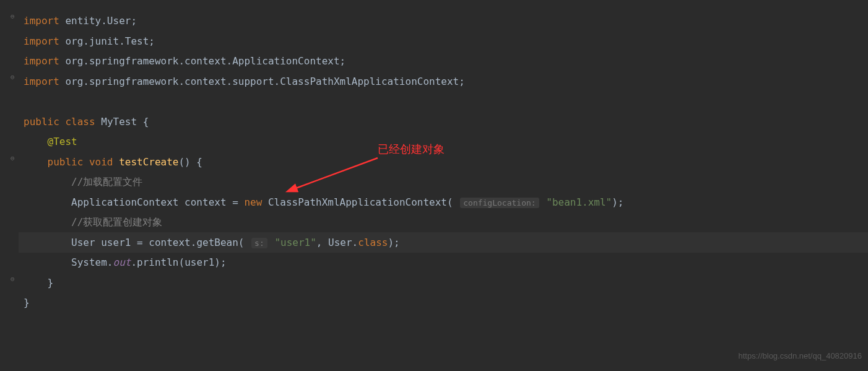 Image resolution: width=868 pixels, height=371 pixels. Describe the element at coordinates (119, 121) in the screenshot. I see `class-name: MyTest` at that location.